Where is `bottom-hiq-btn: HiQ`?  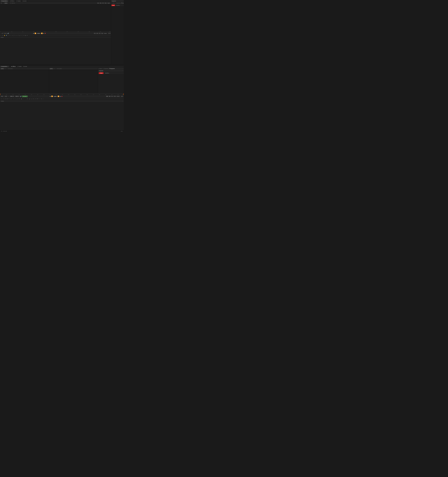
bottom-hiq-btn: HiQ is located at coordinates (107, 96).